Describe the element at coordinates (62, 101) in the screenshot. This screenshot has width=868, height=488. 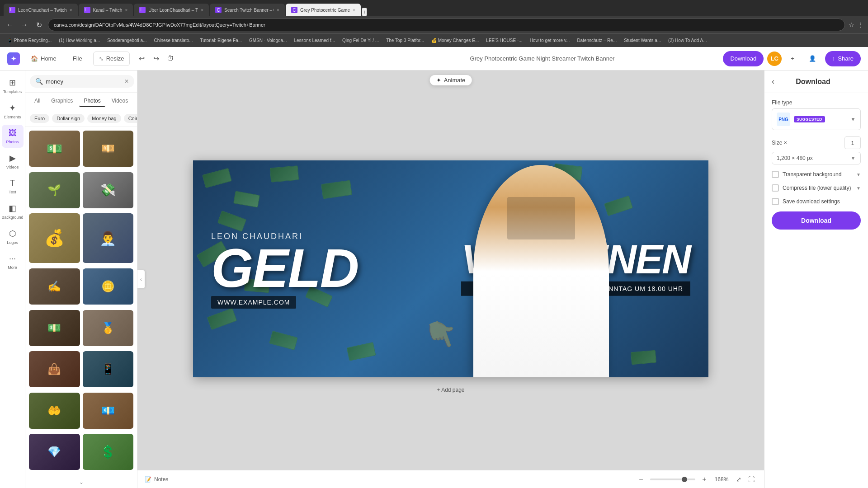
I see `tab-graphics: Graphics` at that location.